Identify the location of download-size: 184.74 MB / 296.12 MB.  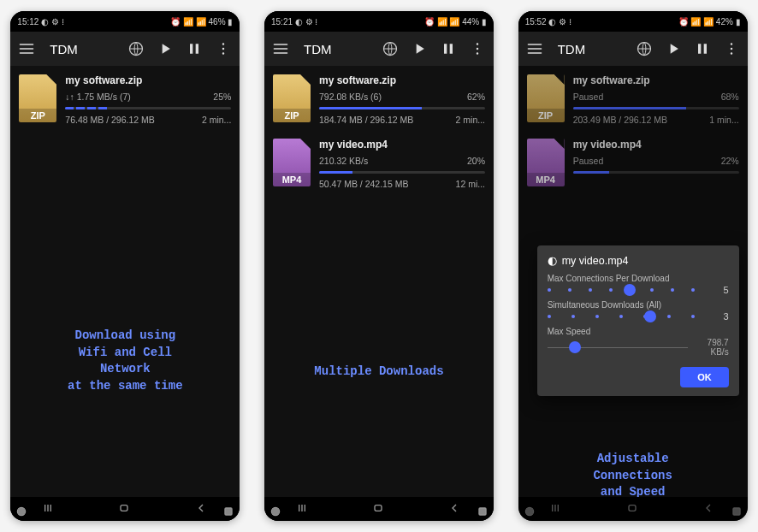
(366, 120).